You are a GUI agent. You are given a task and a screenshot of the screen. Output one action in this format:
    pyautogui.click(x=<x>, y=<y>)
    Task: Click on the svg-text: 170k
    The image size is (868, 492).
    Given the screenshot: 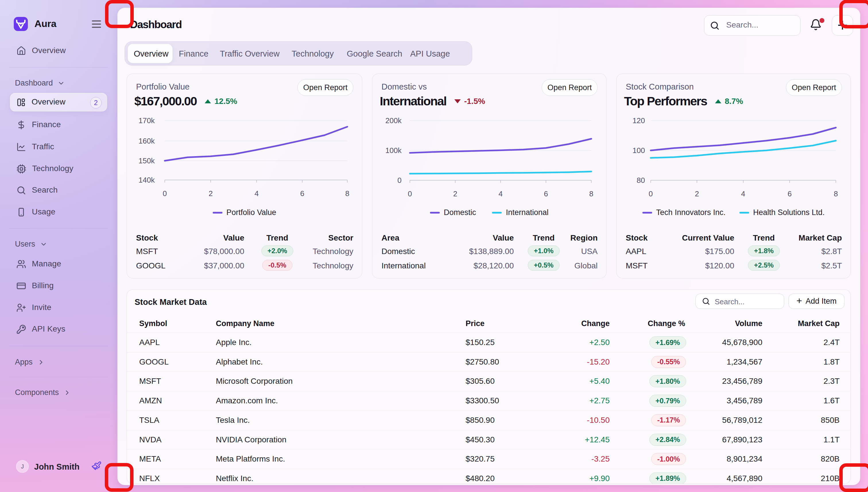 What is the action you would take?
    pyautogui.click(x=147, y=121)
    